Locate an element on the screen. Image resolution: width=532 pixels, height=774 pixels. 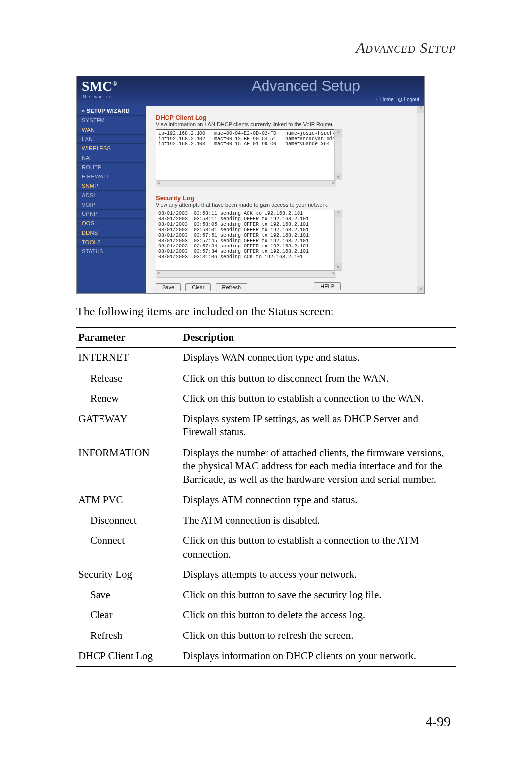
brand-subtext: Networks is located at coordinates (98, 97).